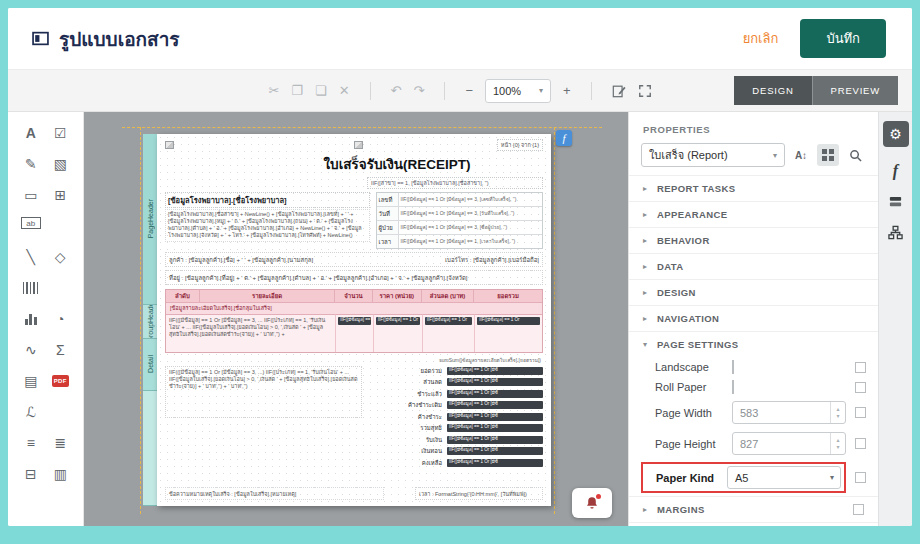 The height and width of the screenshot is (544, 920). What do you see at coordinates (321, 90) in the screenshot?
I see `paste-icon: ❏` at bounding box center [321, 90].